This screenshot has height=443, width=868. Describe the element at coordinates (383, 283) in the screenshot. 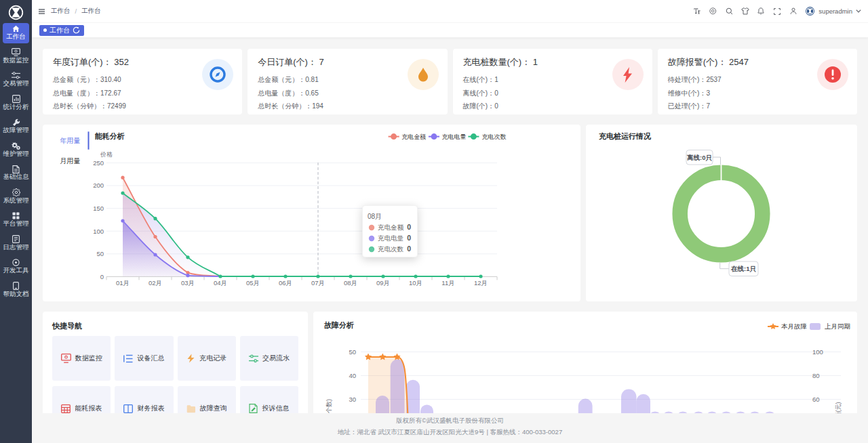

I see `svg-text: 09月` at that location.